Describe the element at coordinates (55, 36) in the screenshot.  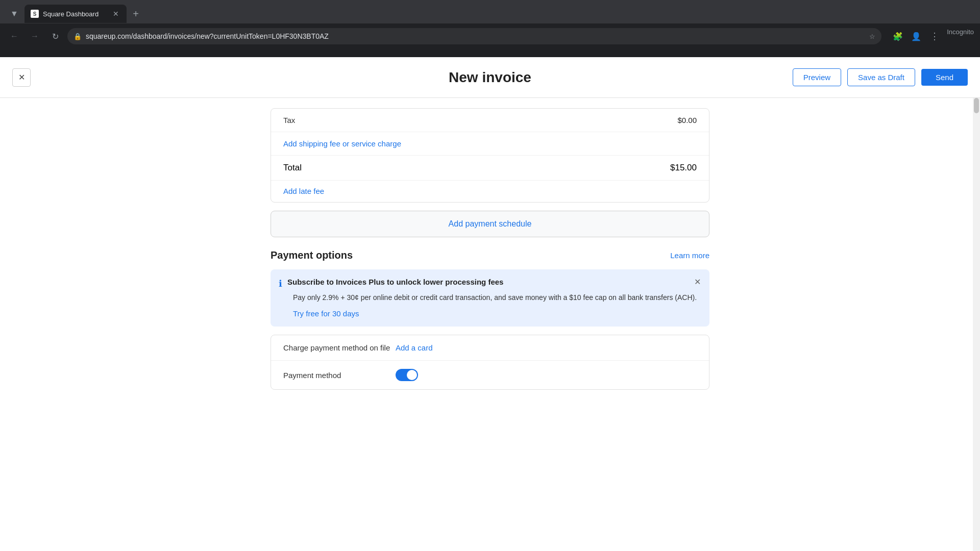
I see `reload-btn: ↻` at that location.